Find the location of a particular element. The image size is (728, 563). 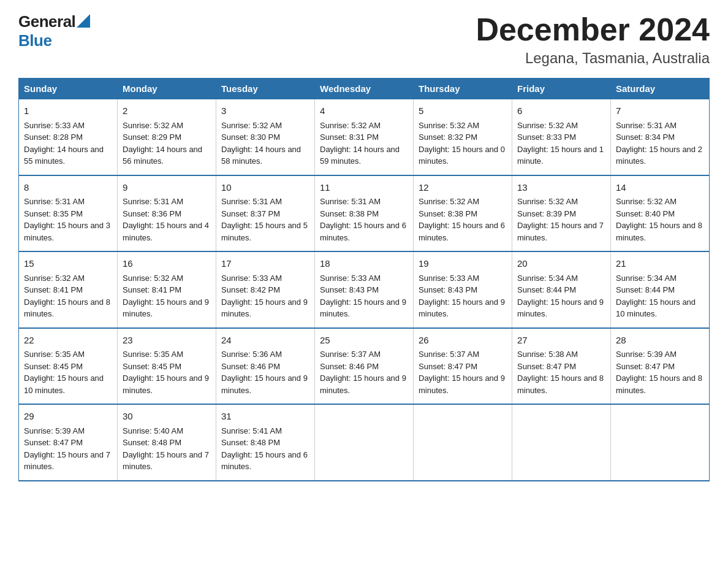

day-info: Sunrise: 5:32 AMSunset: 8:40 PMDaylight:… is located at coordinates (659, 220).